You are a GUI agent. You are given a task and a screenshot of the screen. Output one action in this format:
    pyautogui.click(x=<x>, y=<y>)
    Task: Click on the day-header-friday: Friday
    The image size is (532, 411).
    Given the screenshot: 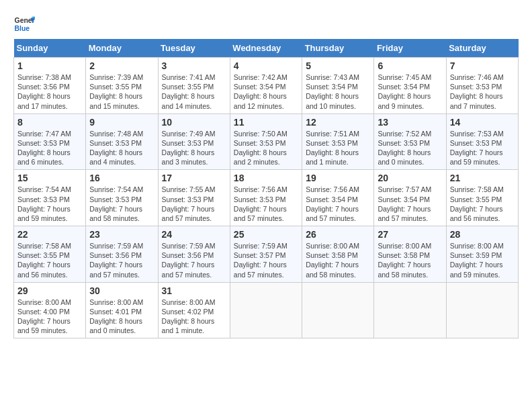 What is the action you would take?
    pyautogui.click(x=410, y=48)
    